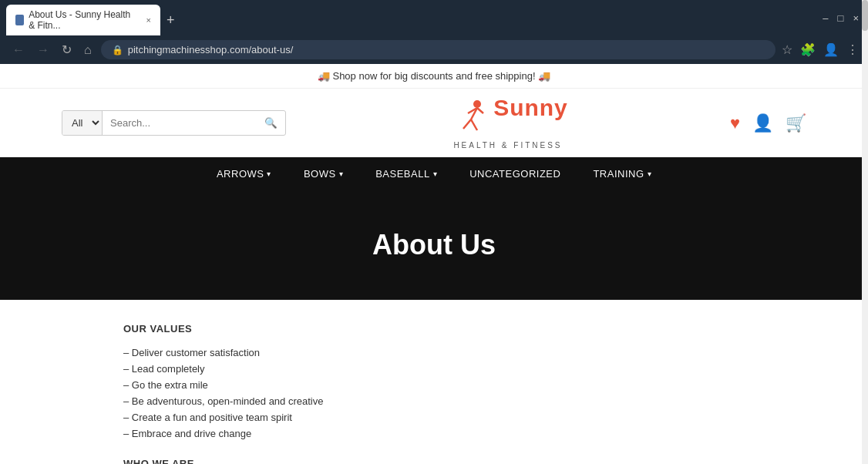 This screenshot has height=464, width=868. I want to click on hero-title: About Us, so click(434, 245).